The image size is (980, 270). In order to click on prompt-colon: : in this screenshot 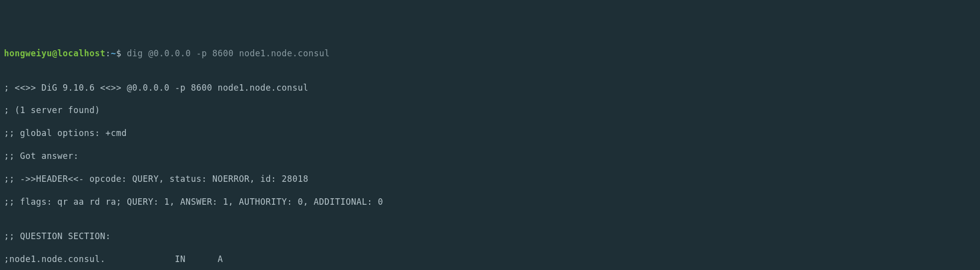, I will do `click(108, 53)`.